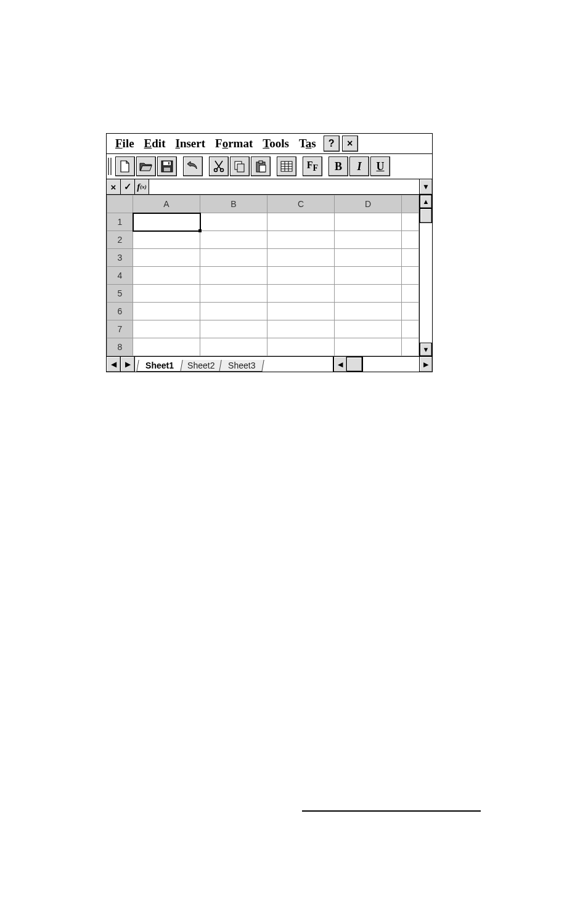 This screenshot has height=909, width=588. What do you see at coordinates (287, 166) in the screenshot?
I see `grid-button` at bounding box center [287, 166].